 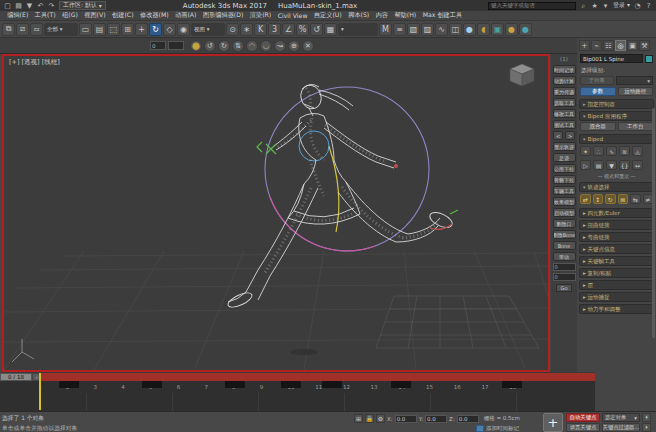 What do you see at coordinates (586, 151) in the screenshot?
I see `biped-mode-icon-0: ✦` at bounding box center [586, 151].